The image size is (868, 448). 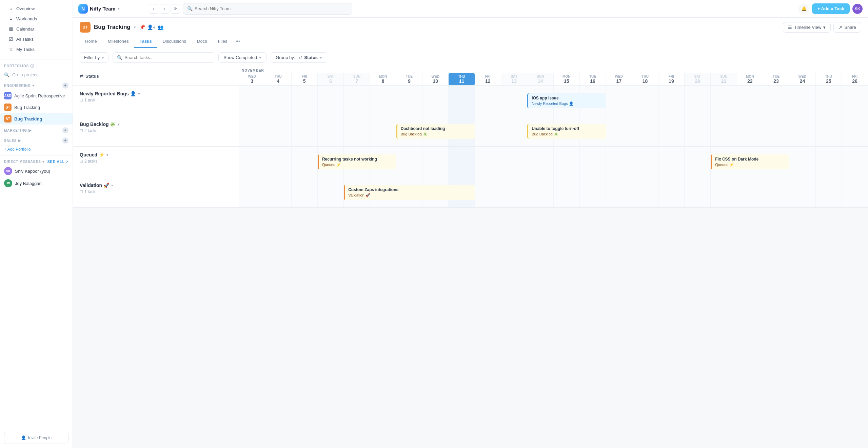 What do you see at coordinates (36, 183) in the screenshot?
I see `dm-joy: JB Joy Balaggan` at bounding box center [36, 183].